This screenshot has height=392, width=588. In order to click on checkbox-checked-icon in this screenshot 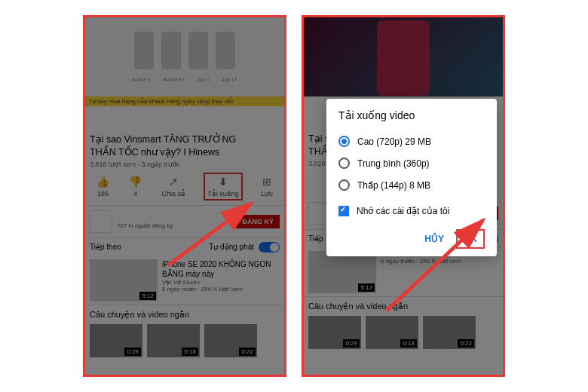, I will do `click(344, 211)`.